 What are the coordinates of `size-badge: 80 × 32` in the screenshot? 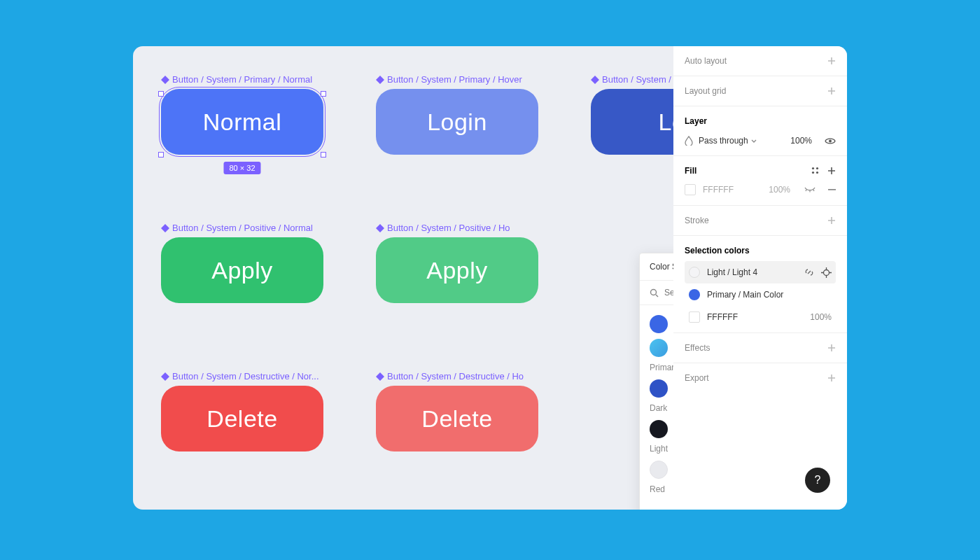 It's located at (242, 168).